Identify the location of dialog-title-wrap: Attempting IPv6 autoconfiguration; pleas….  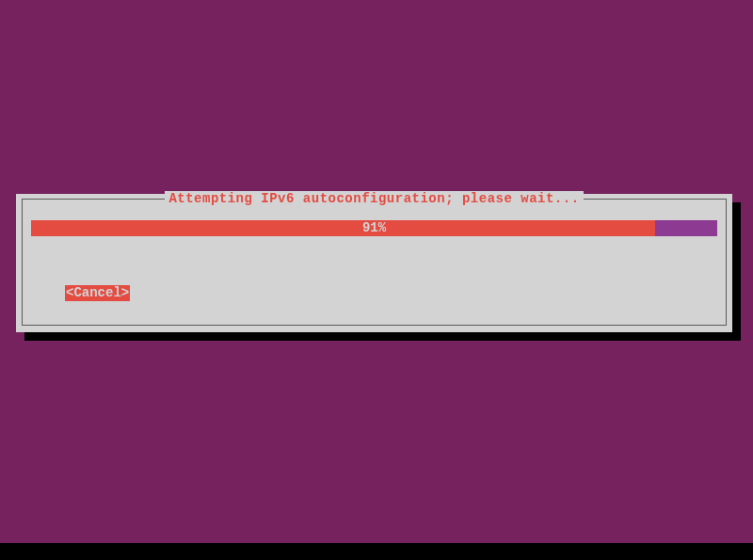
(375, 199).